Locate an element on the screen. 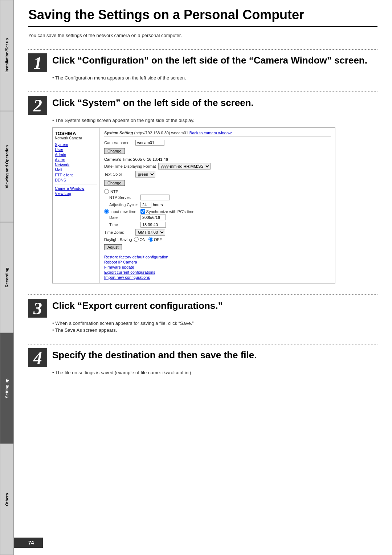 This screenshot has width=392, height=555. page-number: 74 is located at coordinates (28, 543).